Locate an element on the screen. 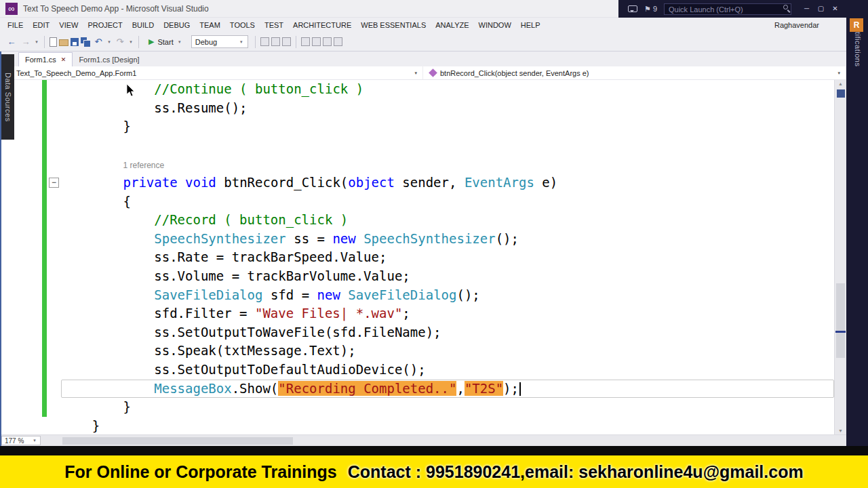 This screenshot has height=488, width=868. navigate-forward-icon: → is located at coordinates (26, 42).